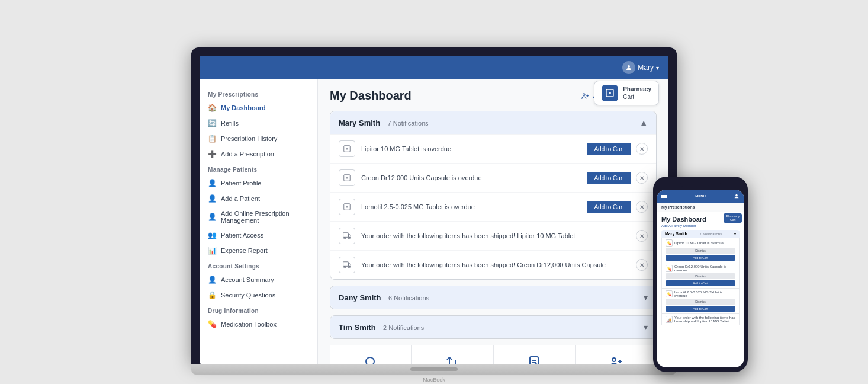 Image resolution: width=868 pixels, height=384 pixels. I want to click on laptop-brand: MacBook, so click(434, 379).